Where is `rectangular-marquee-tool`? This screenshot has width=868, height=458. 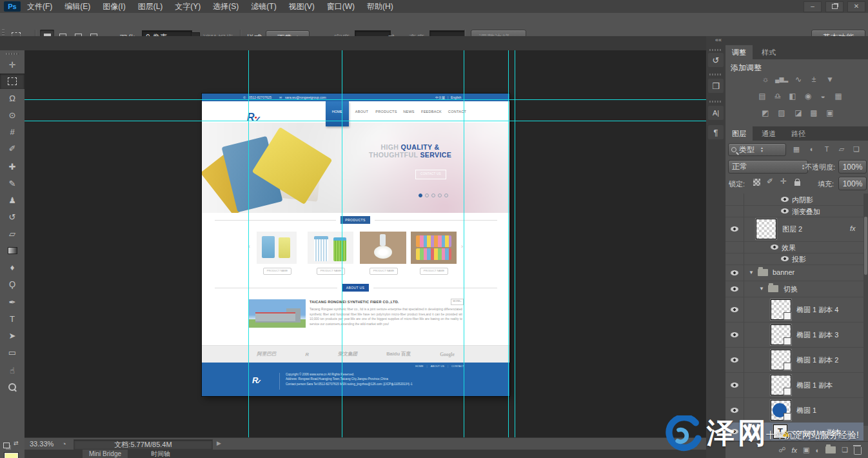 rectangular-marquee-tool is located at coordinates (12, 81).